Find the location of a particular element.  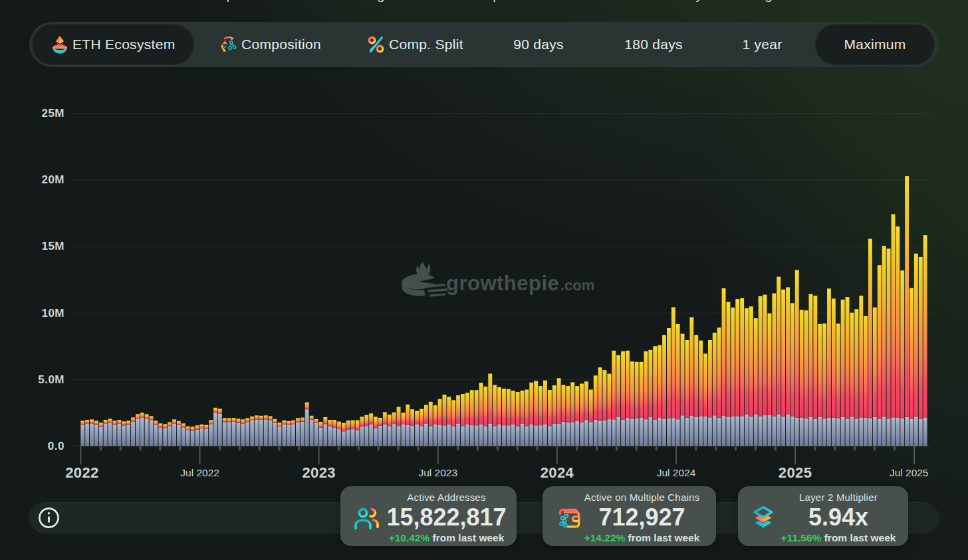

svg-text: 2024 is located at coordinates (557, 473).